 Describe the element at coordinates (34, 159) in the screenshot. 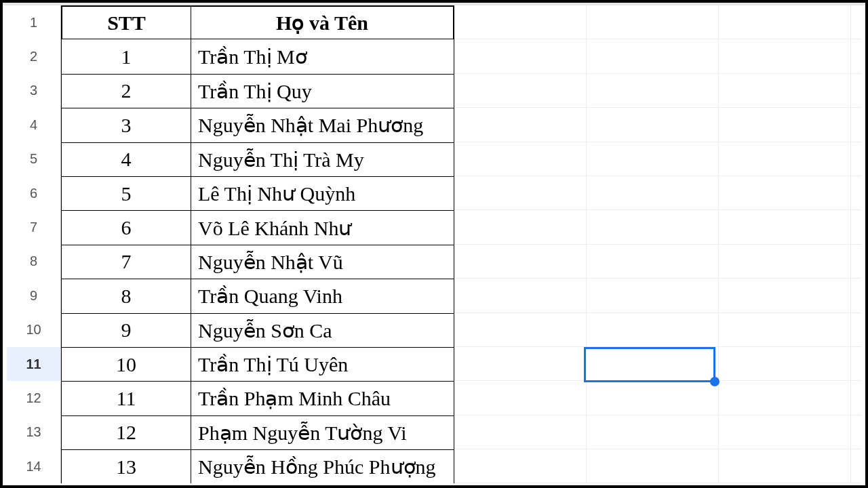

I see `row-number: 5` at that location.